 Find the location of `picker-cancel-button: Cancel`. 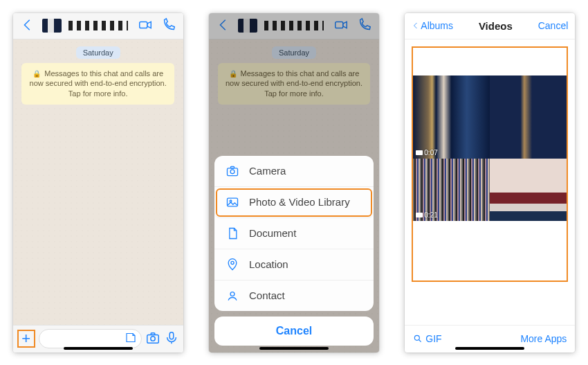

picker-cancel-button: Cancel is located at coordinates (553, 26).